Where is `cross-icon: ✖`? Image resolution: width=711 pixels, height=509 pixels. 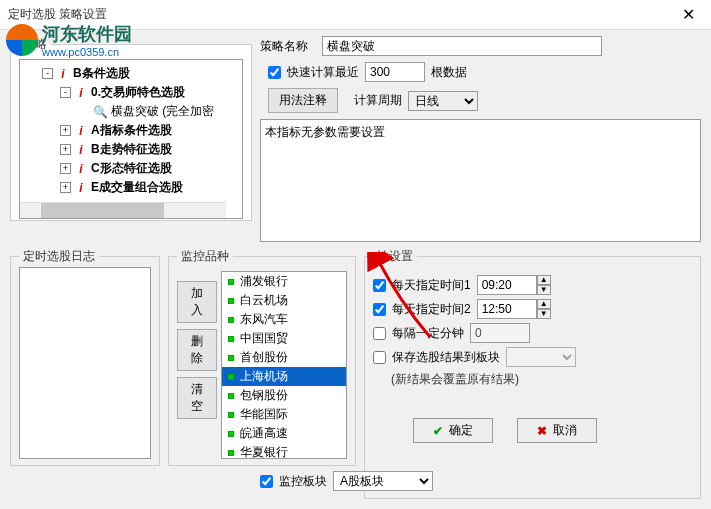 cross-icon: ✖ is located at coordinates (542, 431).